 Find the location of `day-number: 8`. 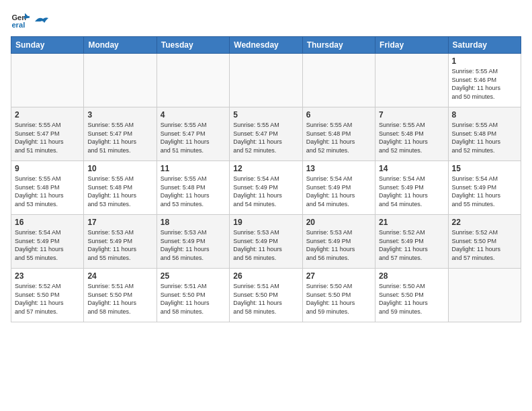

day-number: 8 is located at coordinates (485, 115).